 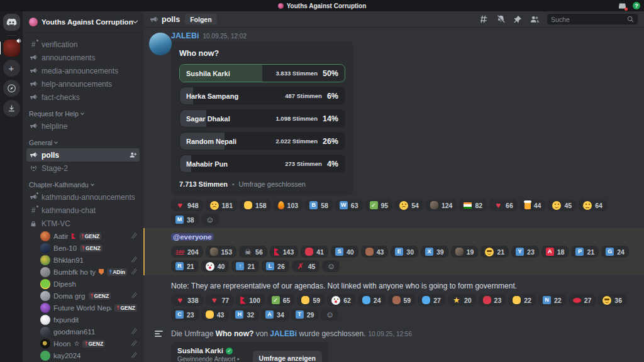 I want to click on explore-servers-button, so click(x=11, y=88).